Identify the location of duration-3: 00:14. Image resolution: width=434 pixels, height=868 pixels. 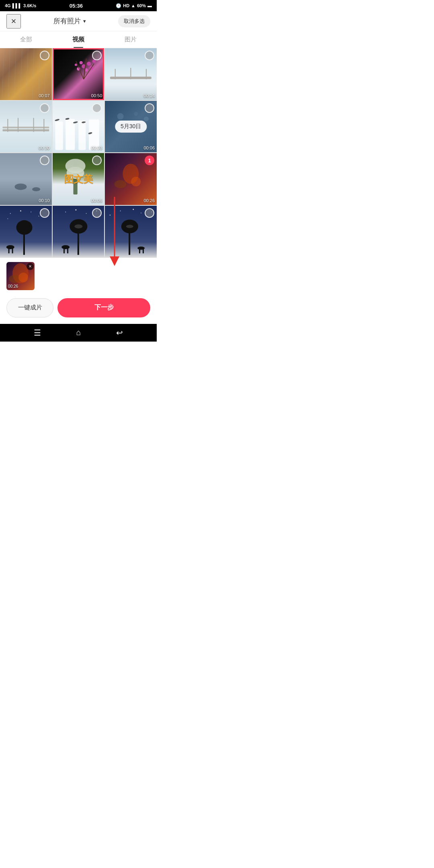
(149, 96).